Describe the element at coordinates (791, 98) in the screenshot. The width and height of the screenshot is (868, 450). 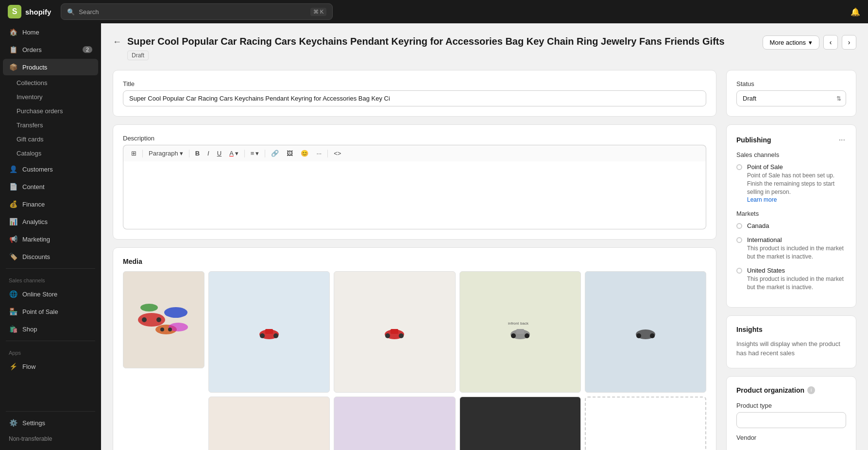
I see `status-select-wrapper: Draft Active ⇅` at that location.